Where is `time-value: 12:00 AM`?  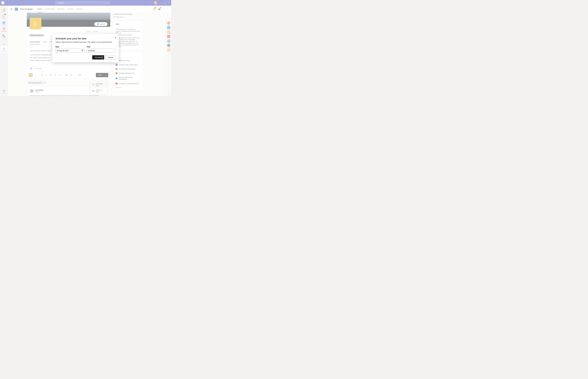
time-value: 12:00 AM is located at coordinates (91, 51).